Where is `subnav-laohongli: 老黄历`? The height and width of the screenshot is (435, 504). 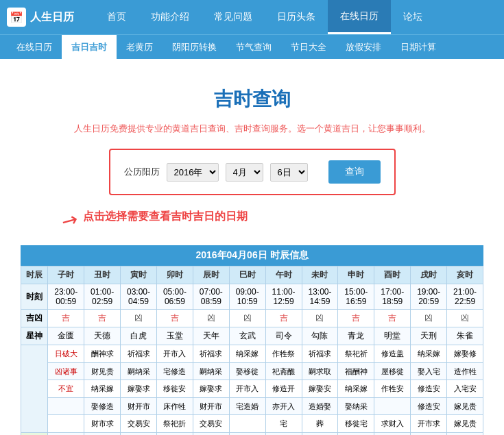 subnav-laohongli: 老黄历 is located at coordinates (140, 47).